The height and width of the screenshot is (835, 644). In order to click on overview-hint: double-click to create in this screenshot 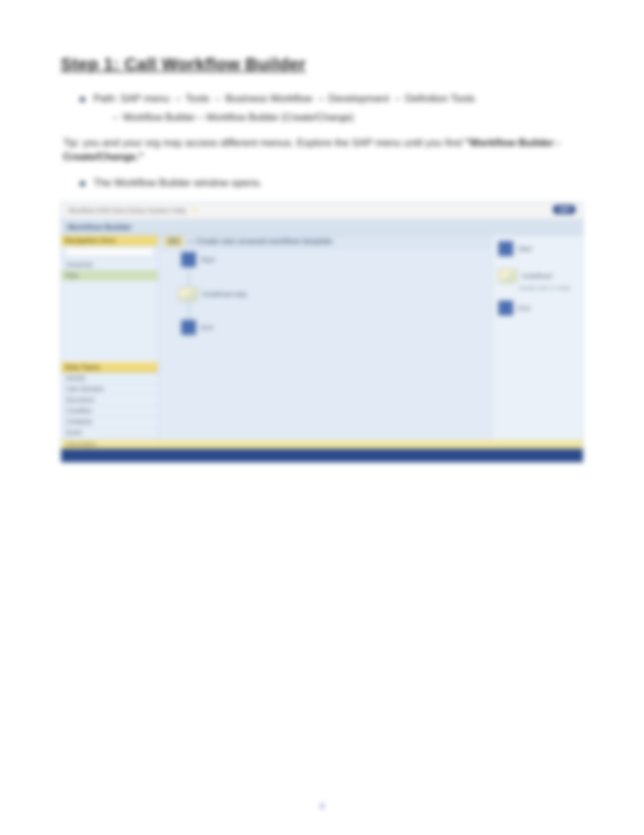, I will do `click(537, 288)`.